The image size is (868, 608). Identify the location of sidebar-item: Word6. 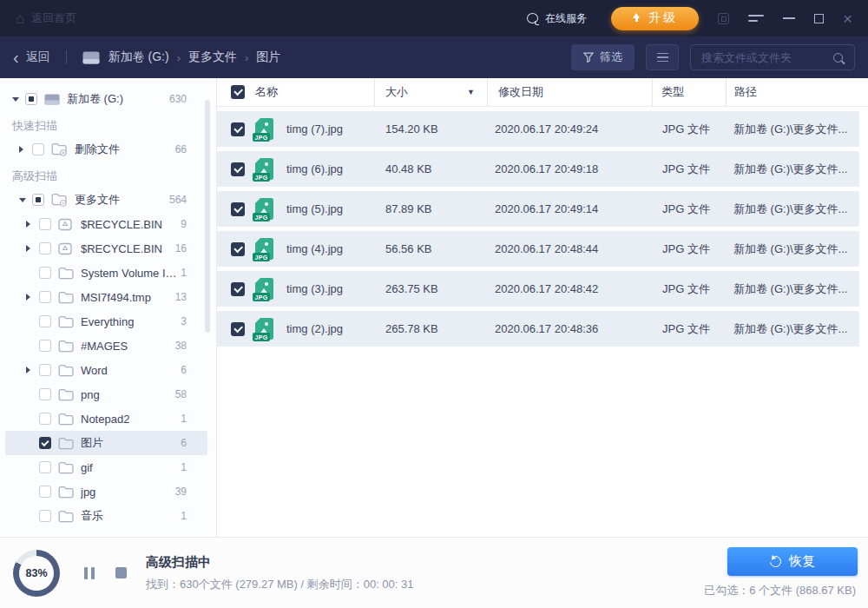
(106, 370).